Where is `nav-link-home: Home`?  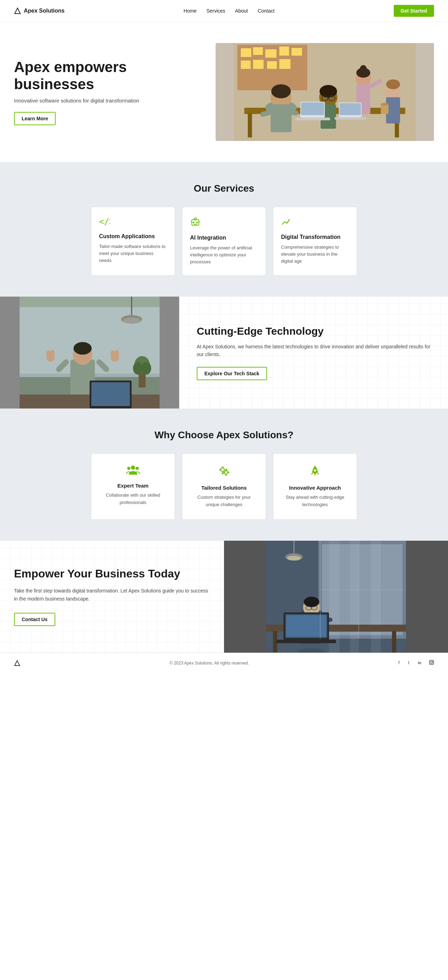 nav-link-home: Home is located at coordinates (190, 11).